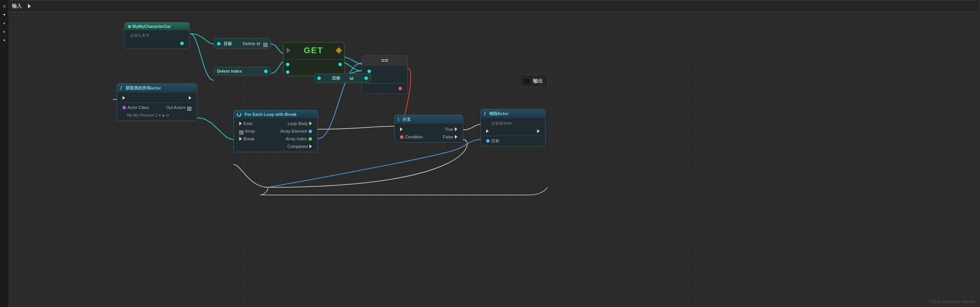  Describe the element at coordinates (190, 98) in the screenshot. I see `get-actors-exec-out-port` at that location.